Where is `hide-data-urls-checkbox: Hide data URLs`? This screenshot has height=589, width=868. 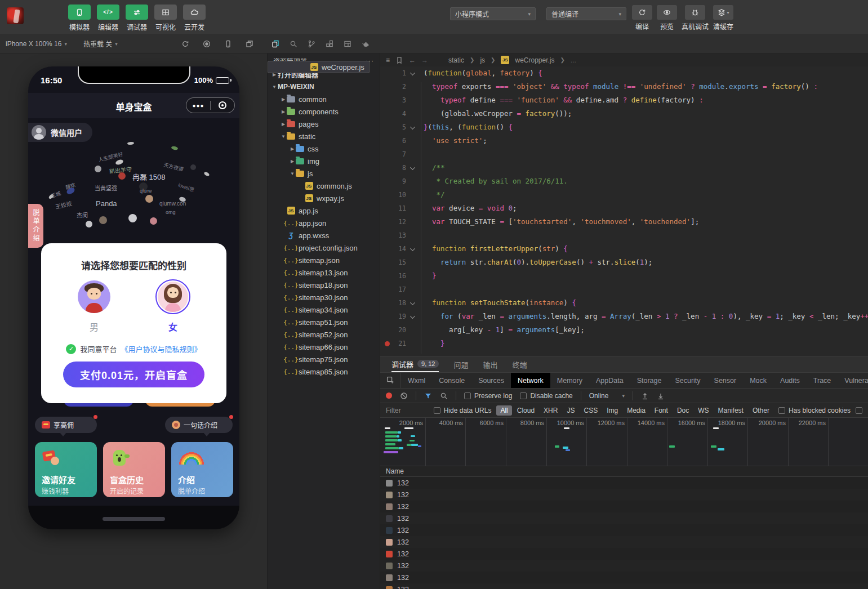 hide-data-urls-checkbox: Hide data URLs is located at coordinates (463, 410).